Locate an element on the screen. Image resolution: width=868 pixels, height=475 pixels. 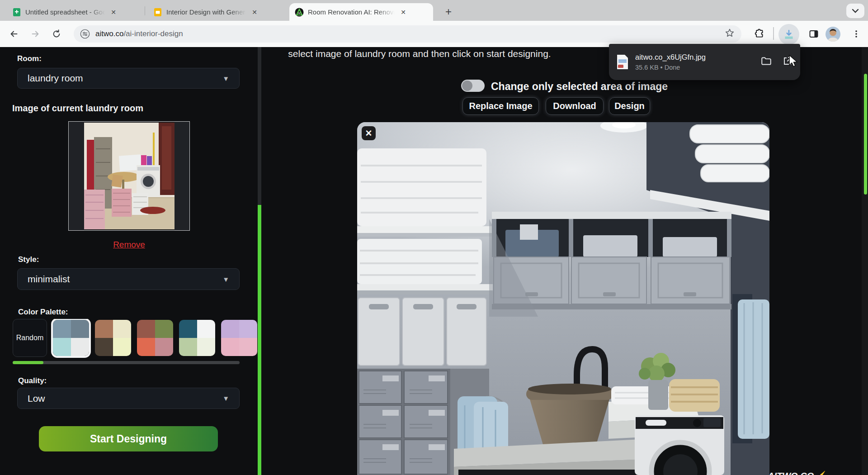
color-palette-label: Color Palette: is located at coordinates (43, 312).